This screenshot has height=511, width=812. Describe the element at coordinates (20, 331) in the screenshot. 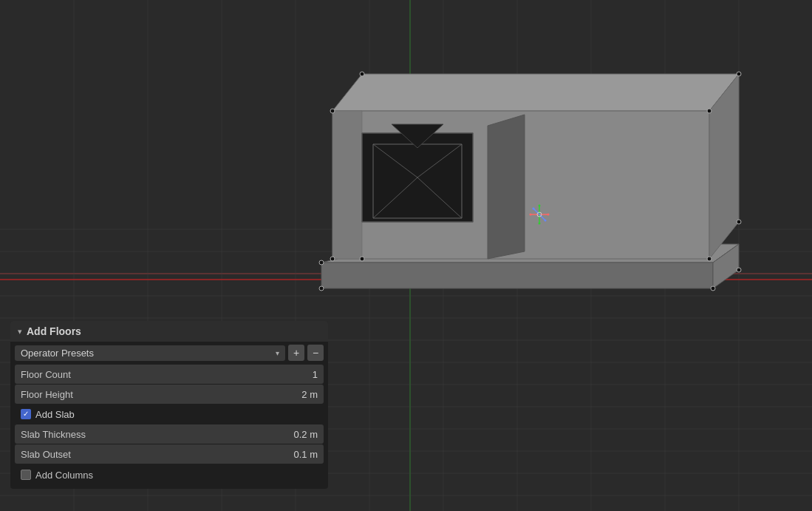

I see `collapse-arrow-icon: ▾` at that location.